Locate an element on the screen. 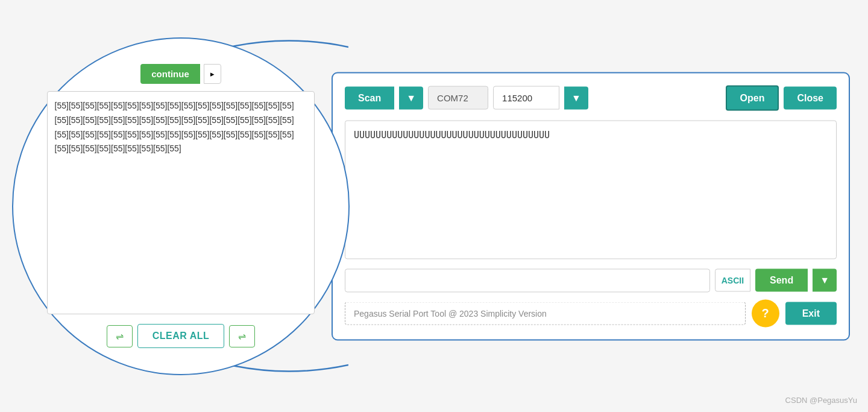 This screenshot has height=412, width=868. status-bar: Pegasus Serial Port Tool @ 2023 Simplici… is located at coordinates (545, 313).